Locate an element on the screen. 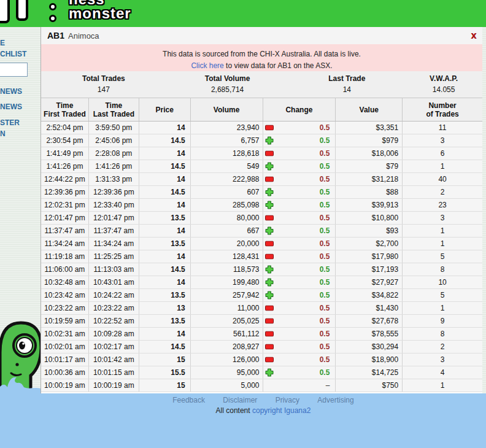  cell-change: – is located at coordinates (299, 385).